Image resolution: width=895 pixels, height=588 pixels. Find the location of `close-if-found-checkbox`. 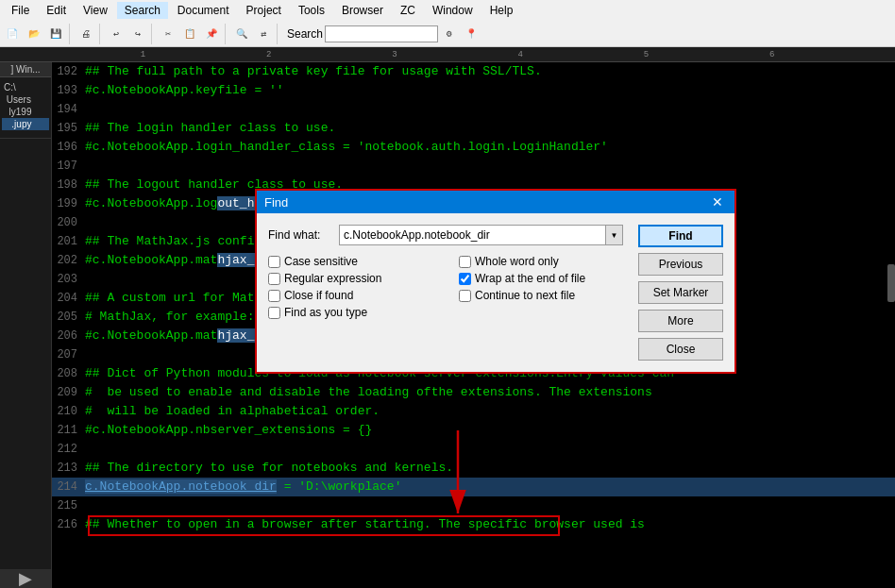

close-if-found-checkbox is located at coordinates (274, 296).